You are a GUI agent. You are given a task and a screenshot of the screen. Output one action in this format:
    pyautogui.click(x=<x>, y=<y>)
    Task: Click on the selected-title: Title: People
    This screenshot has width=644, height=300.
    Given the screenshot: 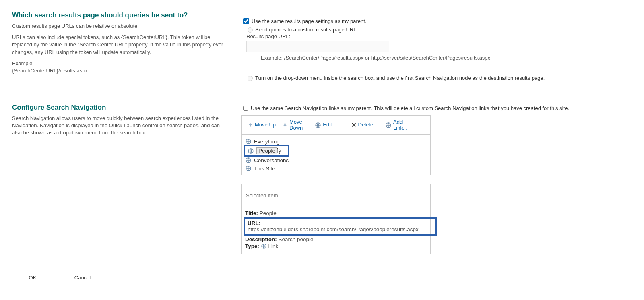 What is the action you would take?
    pyautogui.click(x=336, y=213)
    